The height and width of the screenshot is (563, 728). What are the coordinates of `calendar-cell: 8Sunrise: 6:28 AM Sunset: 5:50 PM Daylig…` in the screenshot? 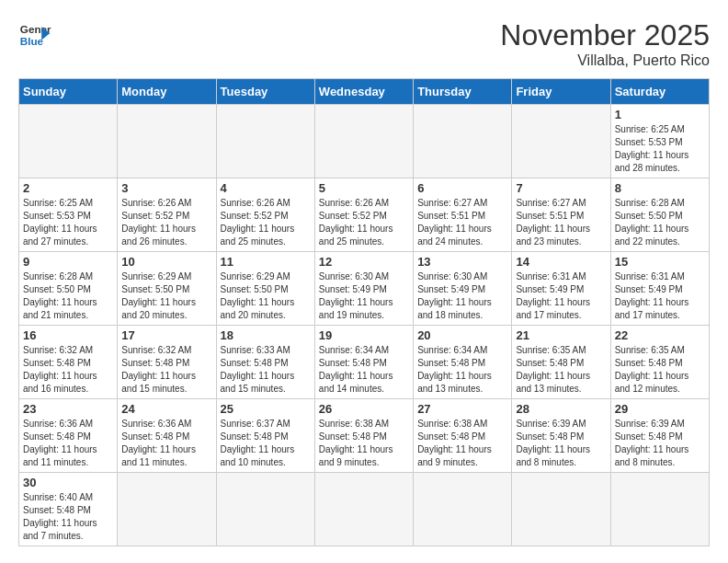 It's located at (660, 215).